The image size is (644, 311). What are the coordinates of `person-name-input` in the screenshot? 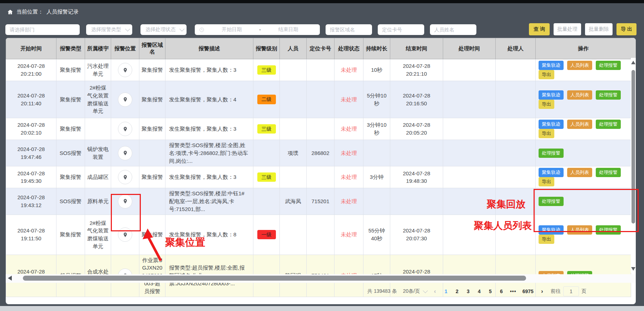 It's located at (453, 30).